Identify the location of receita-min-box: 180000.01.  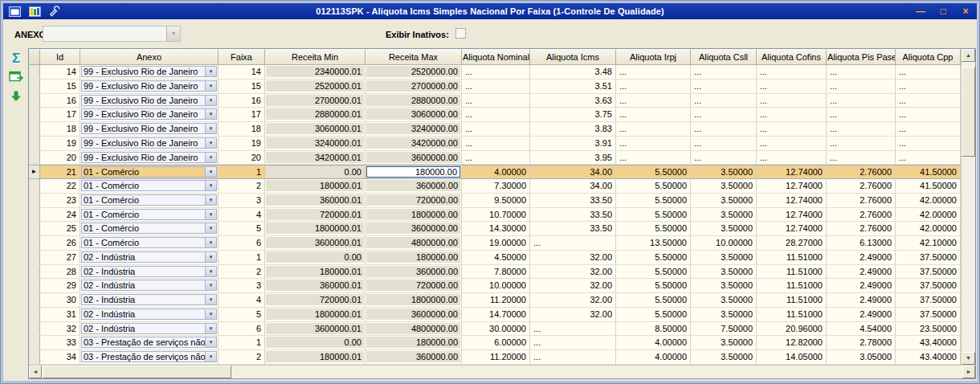
(315, 357).